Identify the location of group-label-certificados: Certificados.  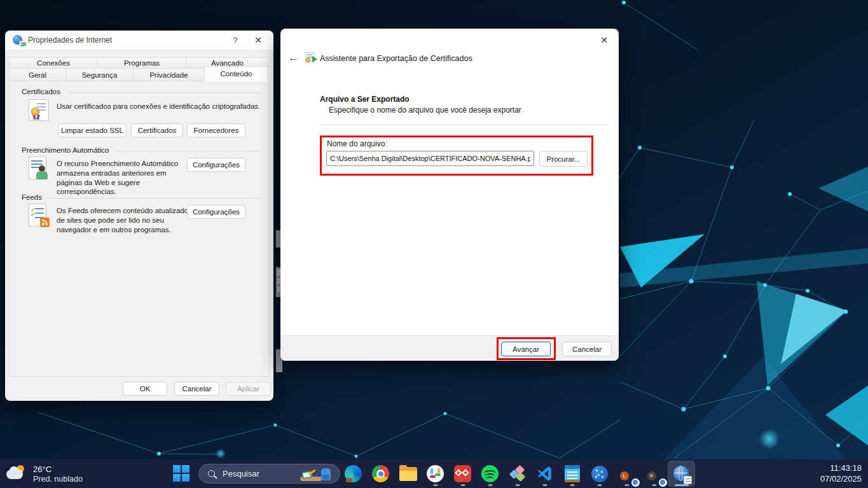
(41, 92).